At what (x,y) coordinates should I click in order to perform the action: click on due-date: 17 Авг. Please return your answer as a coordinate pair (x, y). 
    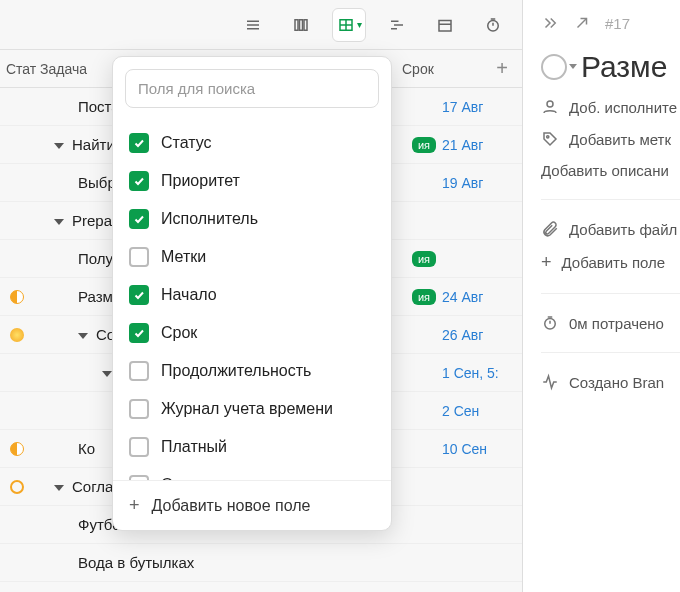
    Looking at the image, I should click on (482, 107).